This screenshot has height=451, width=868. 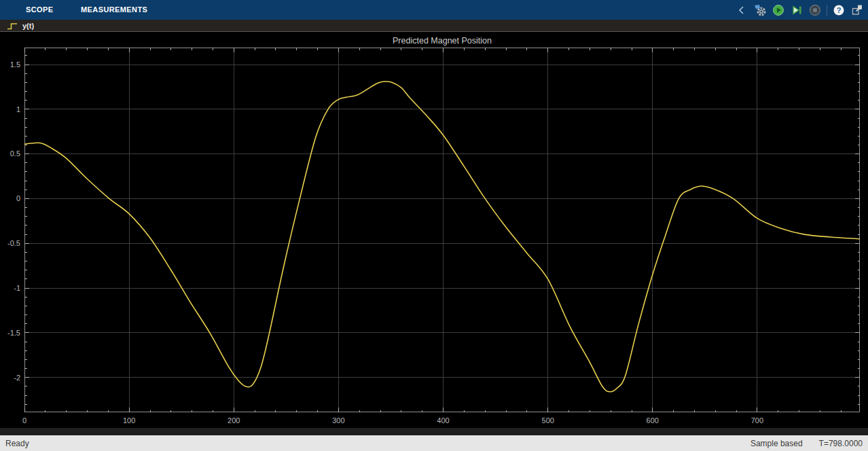 What do you see at coordinates (15, 154) in the screenshot?
I see `svg-text: 0.5` at bounding box center [15, 154].